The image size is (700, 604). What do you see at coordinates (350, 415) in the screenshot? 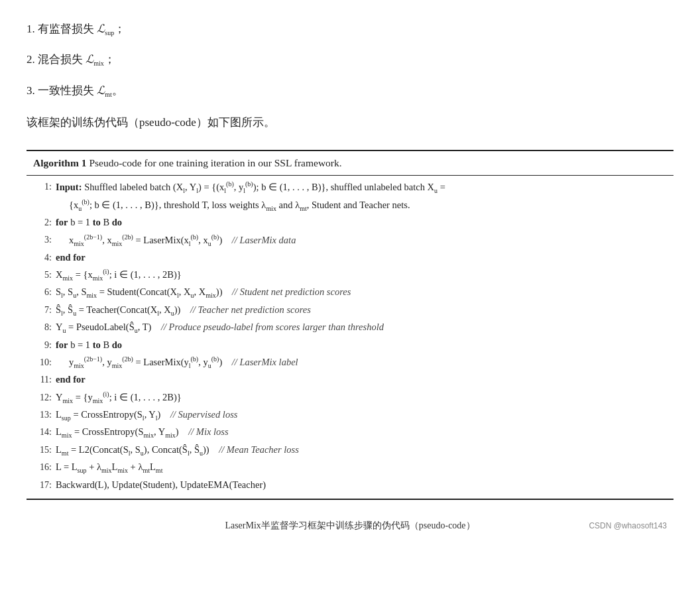
I see `algo-line-13: 13: Lsup = CrossEntropy(Sl, Yl) // Super…` at bounding box center [350, 415].